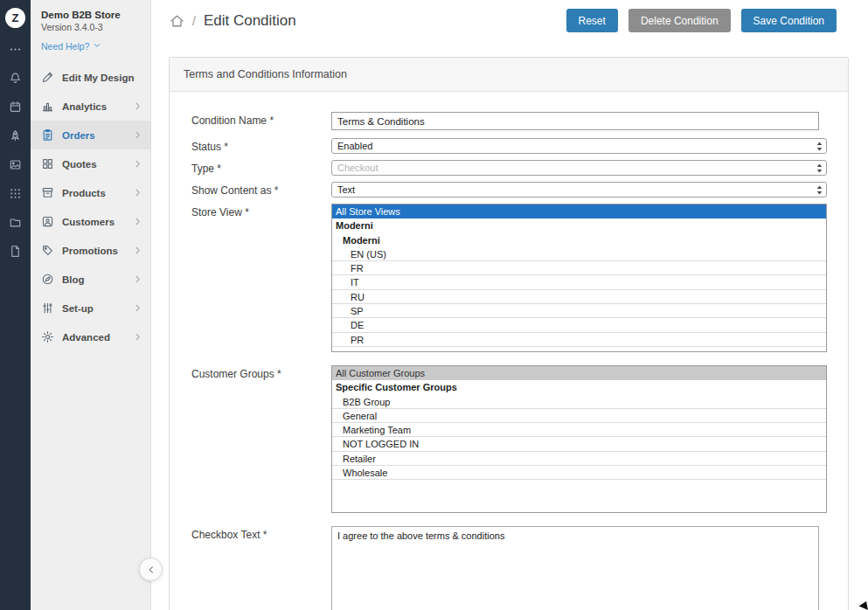 The width and height of the screenshot is (868, 610). I want to click on store-view-option-sp: SP, so click(579, 311).